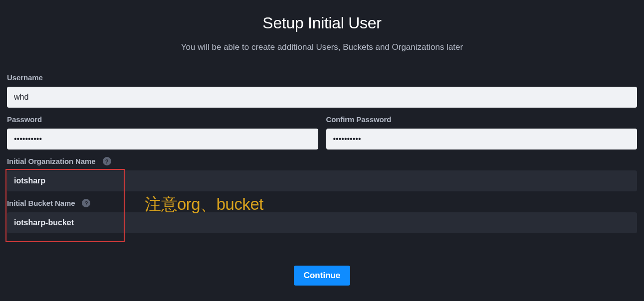 The width and height of the screenshot is (644, 301). I want to click on bucket-input, so click(322, 223).